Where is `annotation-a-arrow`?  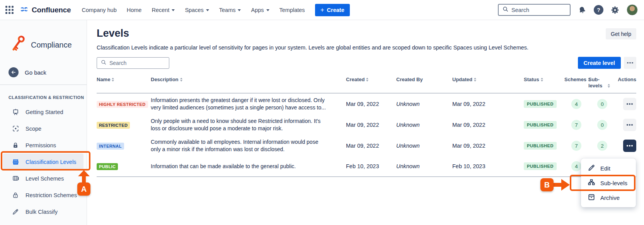 annotation-a-arrow is located at coordinates (84, 173).